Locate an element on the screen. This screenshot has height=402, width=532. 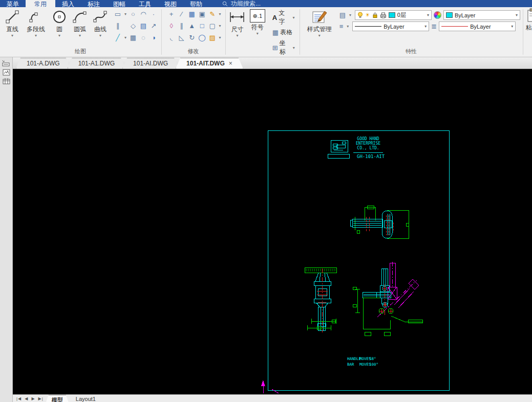
polyline-button: 多段线 ▾ is located at coordinates (36, 23).